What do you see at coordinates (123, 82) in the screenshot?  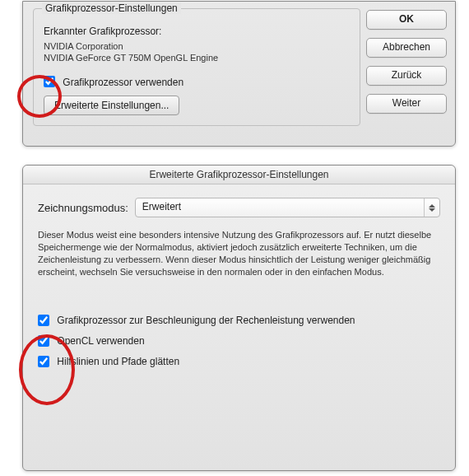 I see `use-gpu-label: Grafikprozessor verwenden` at bounding box center [123, 82].